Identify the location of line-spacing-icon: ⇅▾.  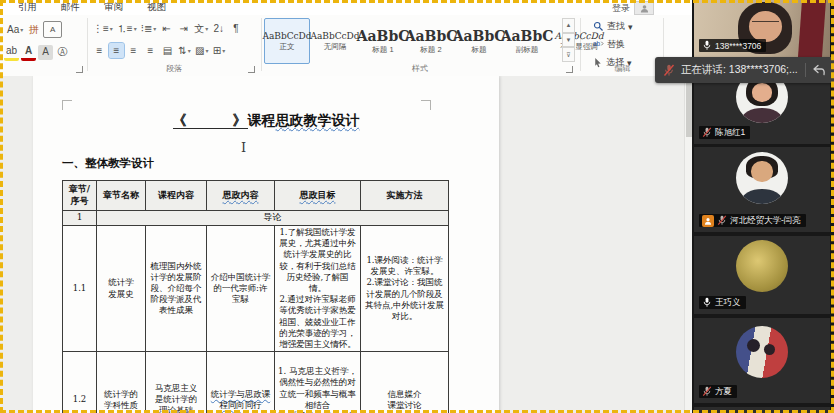
(184, 50).